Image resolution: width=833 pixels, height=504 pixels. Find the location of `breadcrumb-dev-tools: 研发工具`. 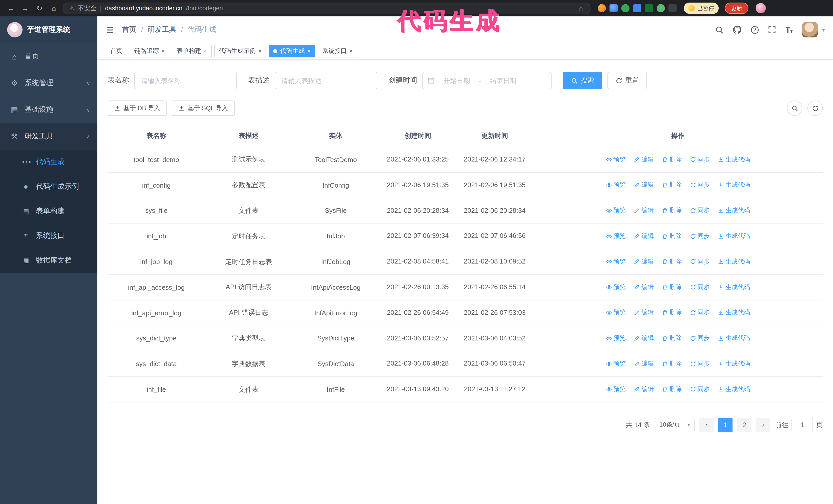

breadcrumb-dev-tools: 研发工具 is located at coordinates (162, 30).